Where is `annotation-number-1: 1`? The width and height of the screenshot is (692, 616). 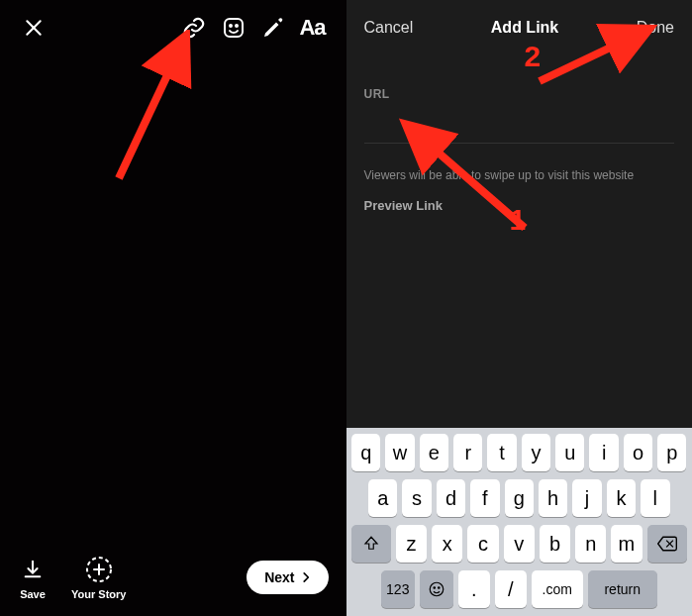 annotation-number-1: 1 is located at coordinates (519, 220).